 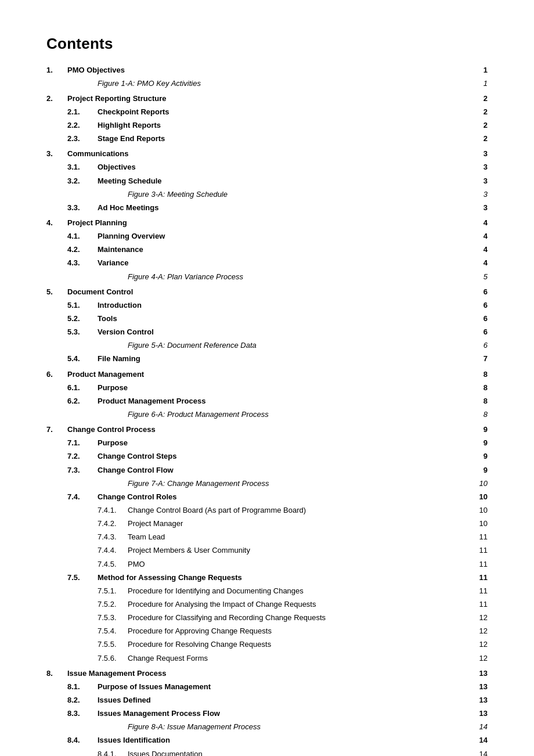 I want to click on sub-num: 5.1., so click(x=74, y=305).